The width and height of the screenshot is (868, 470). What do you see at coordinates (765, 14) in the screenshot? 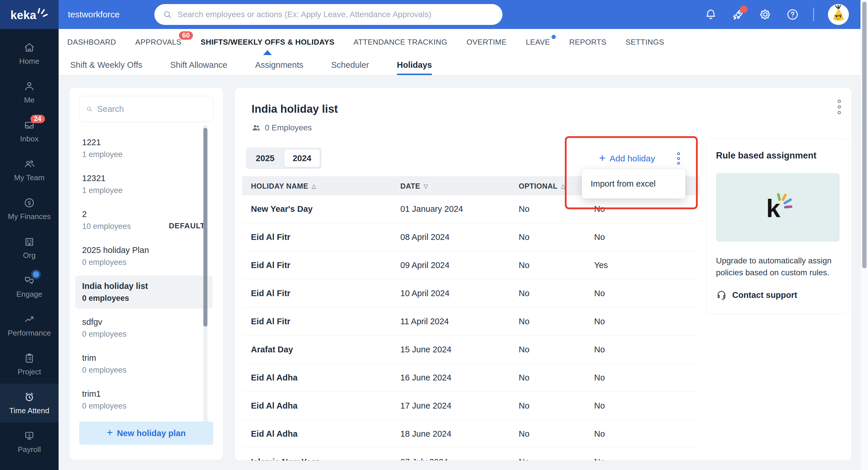
I see `gear-icon` at bounding box center [765, 14].